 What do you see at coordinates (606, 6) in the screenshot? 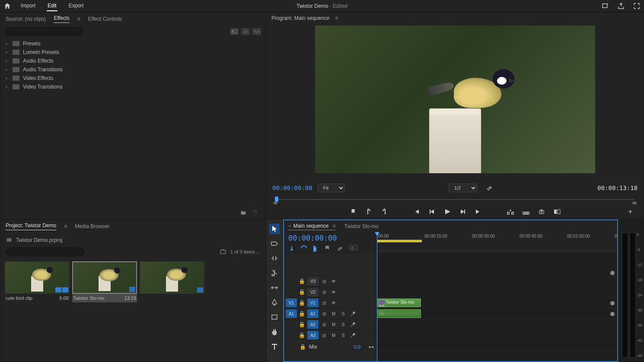
I see `quick-export-icon` at bounding box center [606, 6].